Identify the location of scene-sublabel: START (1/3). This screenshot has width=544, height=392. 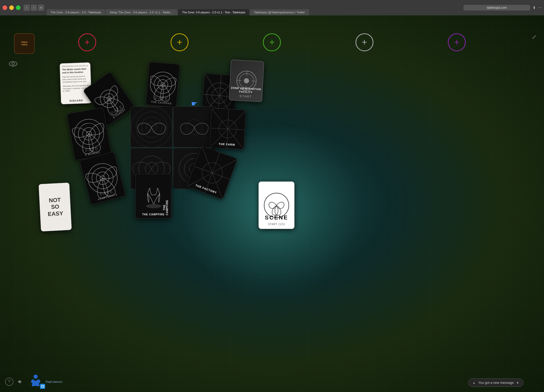
(276, 224).